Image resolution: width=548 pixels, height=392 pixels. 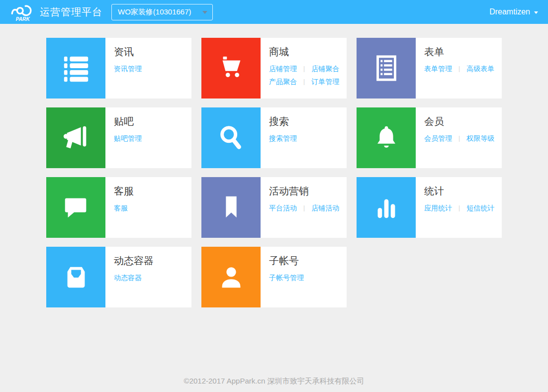 I want to click on module-card-body: 子帐号 子帐号管理, so click(x=284, y=277).